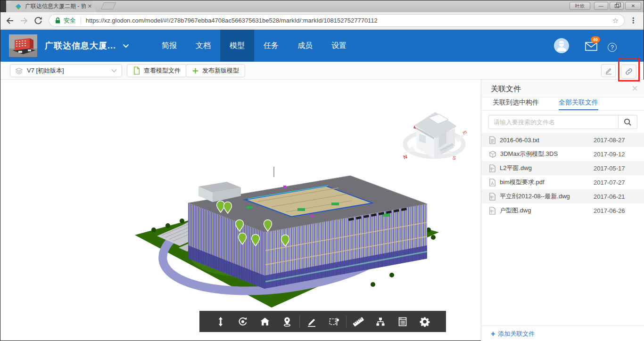 This screenshot has height=341, width=644. What do you see at coordinates (10, 21) in the screenshot?
I see `back-arrow-icon` at bounding box center [10, 21].